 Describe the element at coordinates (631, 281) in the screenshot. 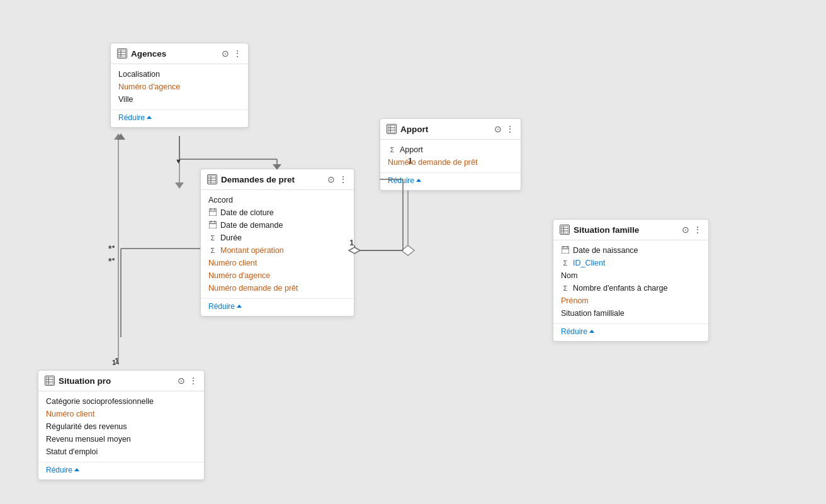

I see `card-situation-famille: Situation famille ⊙ ⋮ Date de naissance …` at that location.